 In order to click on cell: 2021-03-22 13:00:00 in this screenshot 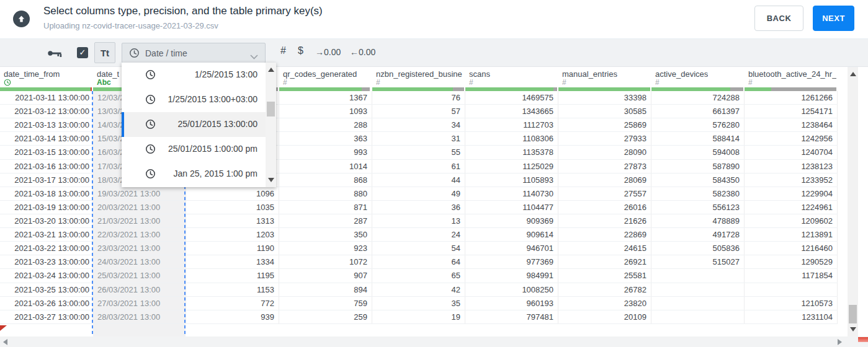, I will do `click(47, 248)`.